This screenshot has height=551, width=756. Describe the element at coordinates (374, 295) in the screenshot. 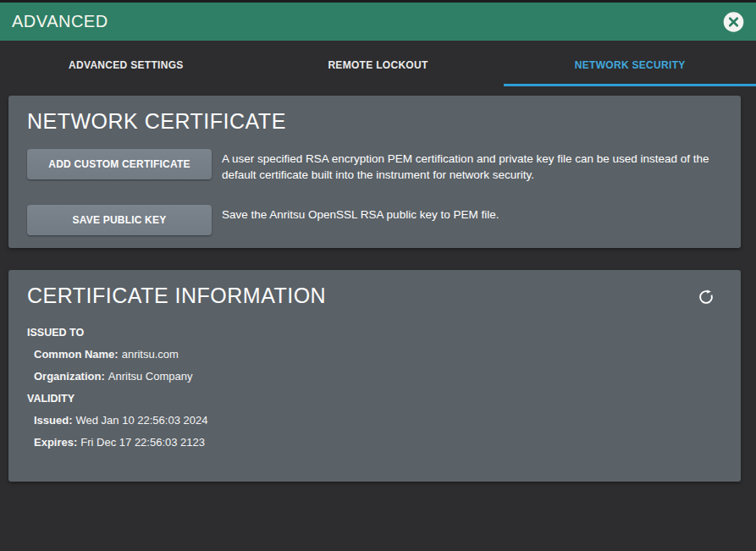

I see `certificate-information-title-row: CERTIFICATE INFORMATION` at that location.